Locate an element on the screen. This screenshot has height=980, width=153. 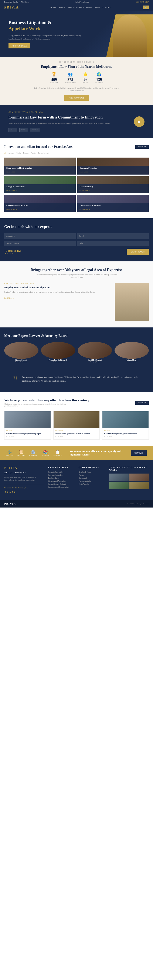
footer-practice-list: Energy & Renewables Consumer Protection … is located at coordinates (61, 480).